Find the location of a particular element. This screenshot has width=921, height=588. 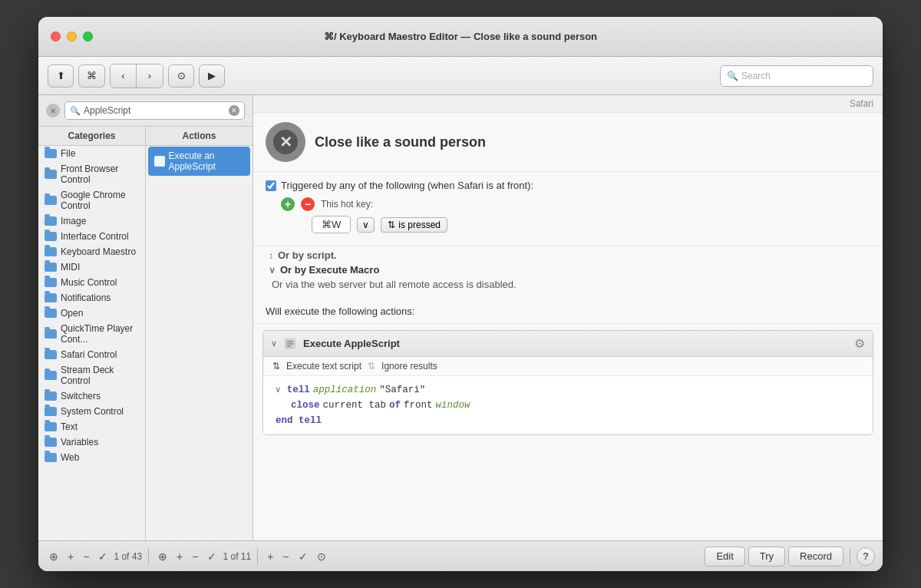

sidebar-close-button: ✕ is located at coordinates (53, 111).